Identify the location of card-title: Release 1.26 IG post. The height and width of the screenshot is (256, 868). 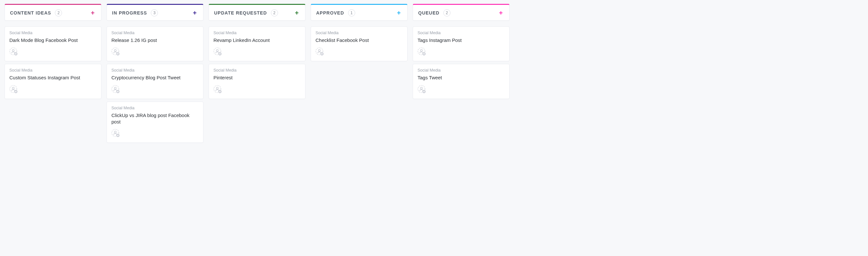
(155, 40).